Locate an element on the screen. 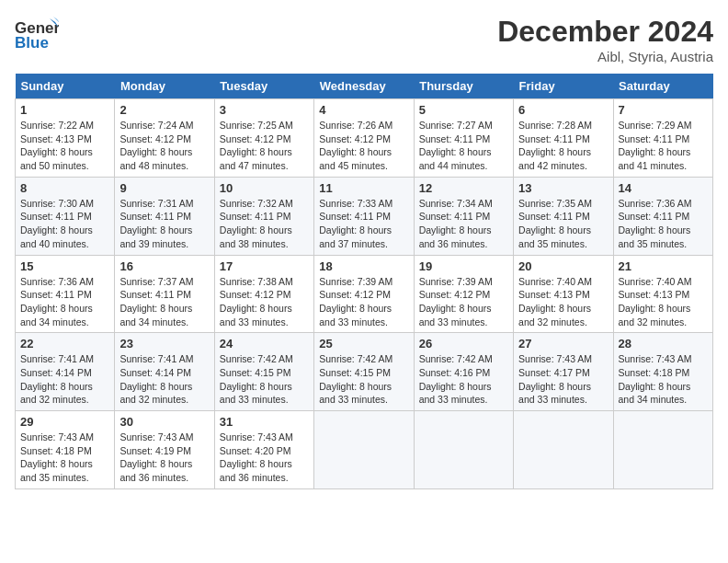 The width and height of the screenshot is (728, 563). day-detail: Sunrise: 7:33 AM Sunset: 4:11 PM Dayligh… is located at coordinates (364, 224).